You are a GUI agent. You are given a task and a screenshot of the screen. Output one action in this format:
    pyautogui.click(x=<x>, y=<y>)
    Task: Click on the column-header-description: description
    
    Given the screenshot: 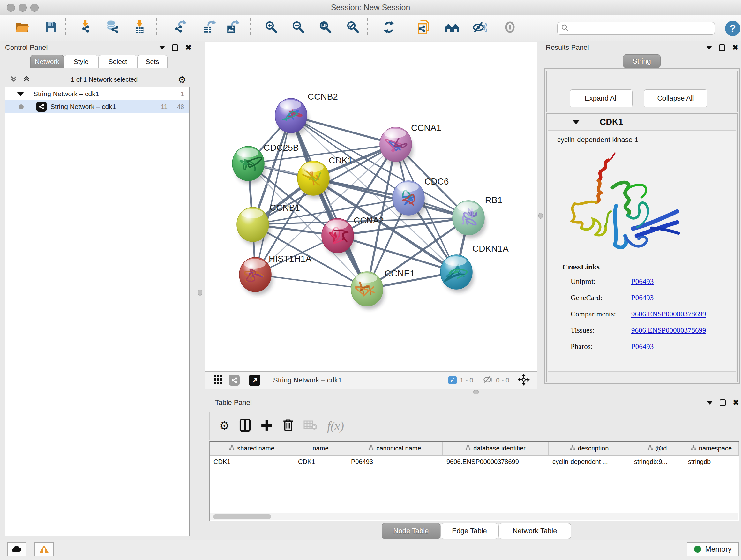 What is the action you would take?
    pyautogui.click(x=590, y=448)
    